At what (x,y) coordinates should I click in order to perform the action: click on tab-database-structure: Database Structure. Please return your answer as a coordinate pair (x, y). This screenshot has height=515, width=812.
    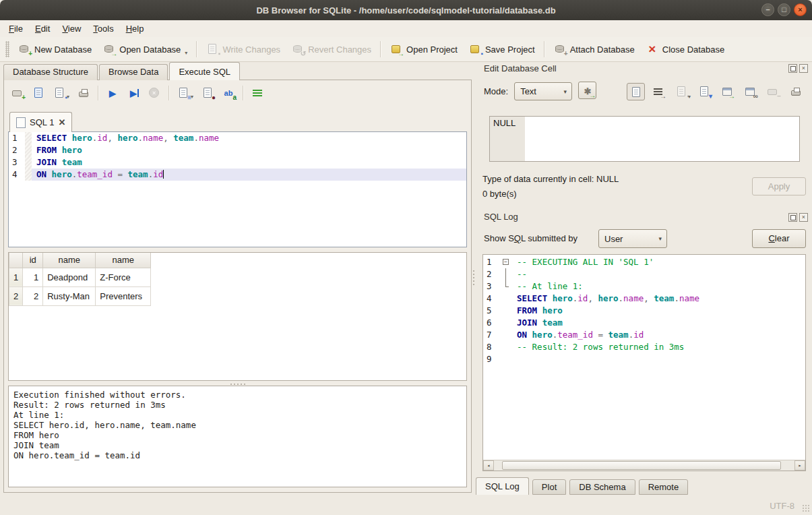
    Looking at the image, I should click on (51, 72).